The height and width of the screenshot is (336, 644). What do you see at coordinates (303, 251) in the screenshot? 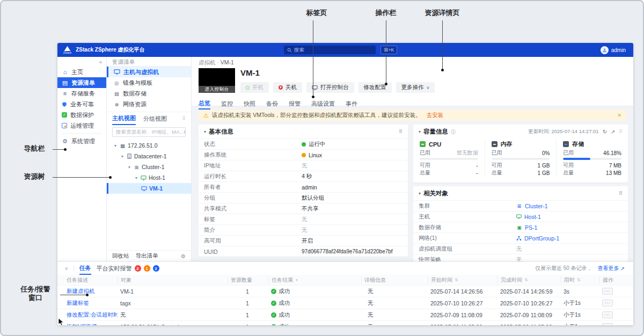
I see `info-row: UUID 97d066778af24fda9e76a71d220be7bf` at bounding box center [303, 251].